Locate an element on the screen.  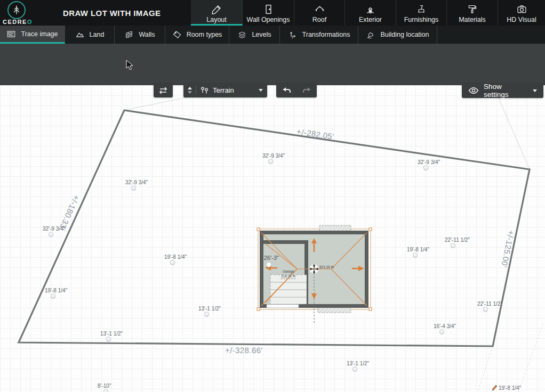
eye-icon is located at coordinates (474, 91).